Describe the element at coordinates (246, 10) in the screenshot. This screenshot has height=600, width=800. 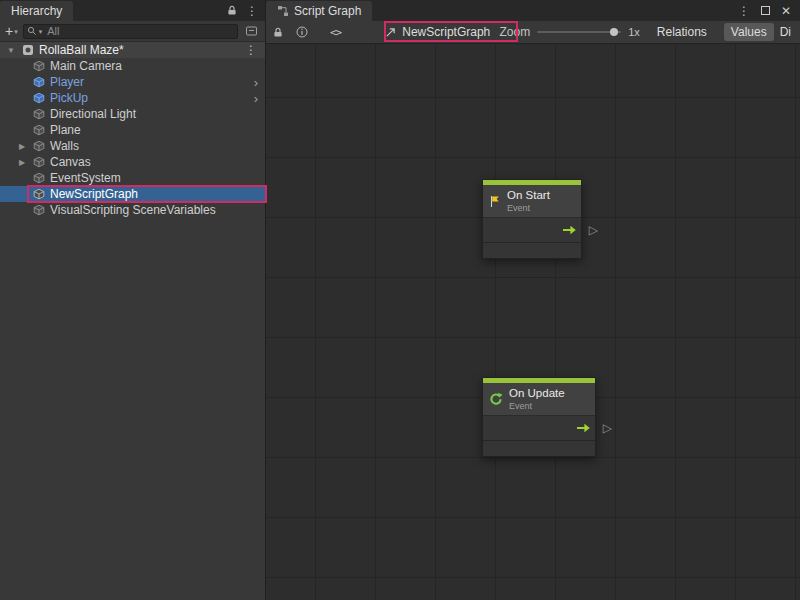
I see `hierarchy-tab-icons: ⋮` at that location.